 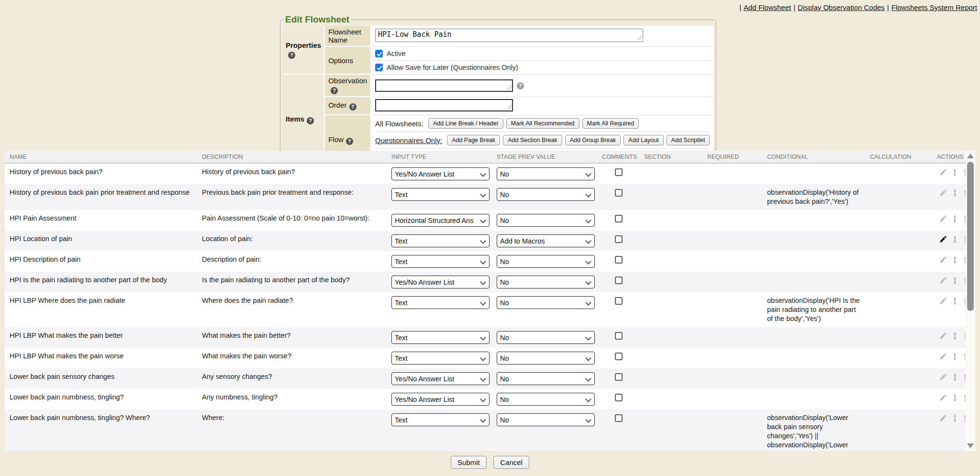 What do you see at coordinates (643, 140) in the screenshot?
I see `flow-action-button: Add Layout` at bounding box center [643, 140].